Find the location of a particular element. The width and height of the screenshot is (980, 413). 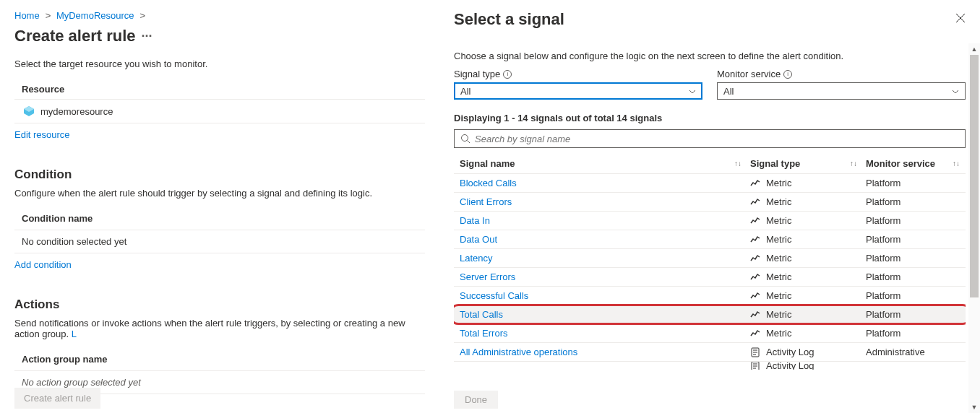

breadcrumb-home: Home is located at coordinates (27, 16).